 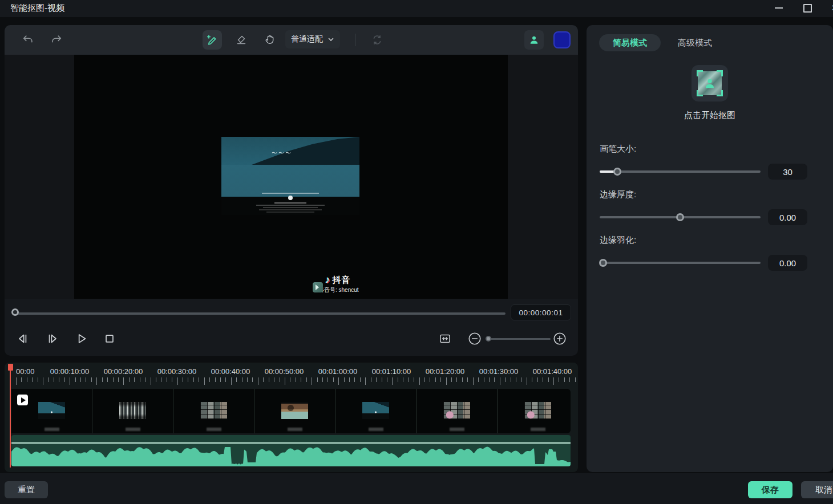 I want to click on slider-groups: 画笔大小:30边缘厚度:0.00边缘羽化:0.00, so click(x=710, y=212).